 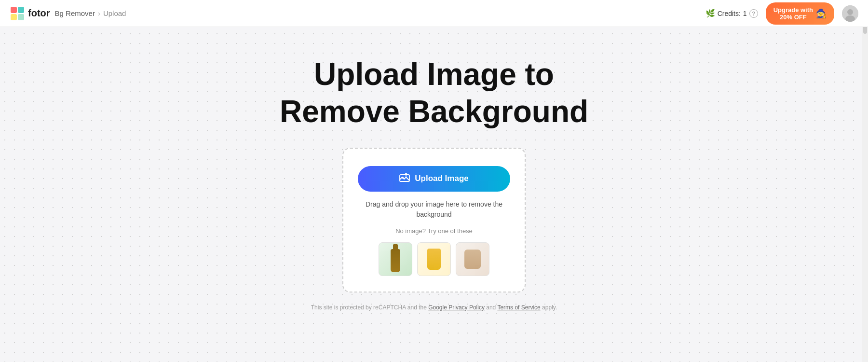 What do you see at coordinates (519, 307) in the screenshot?
I see `terms-of-service-link: Terms of Service` at bounding box center [519, 307].